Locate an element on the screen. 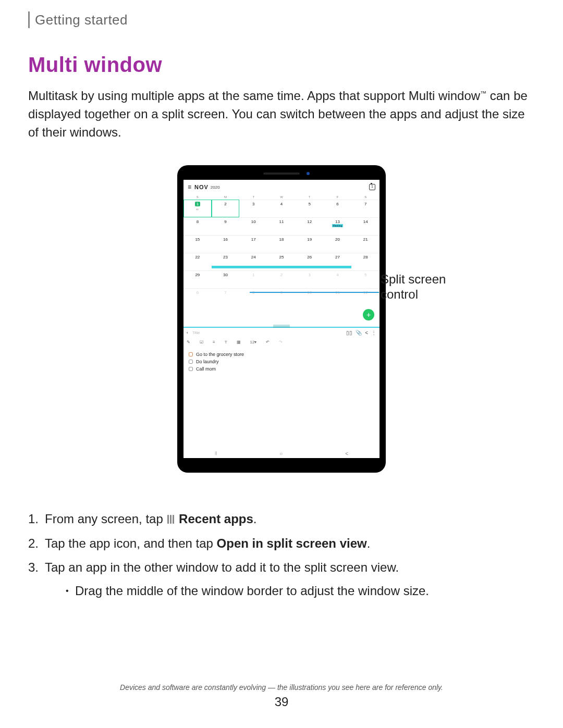 Image resolution: width=563 pixels, height=728 pixels. more-icon: ⋮ is located at coordinates (374, 332).